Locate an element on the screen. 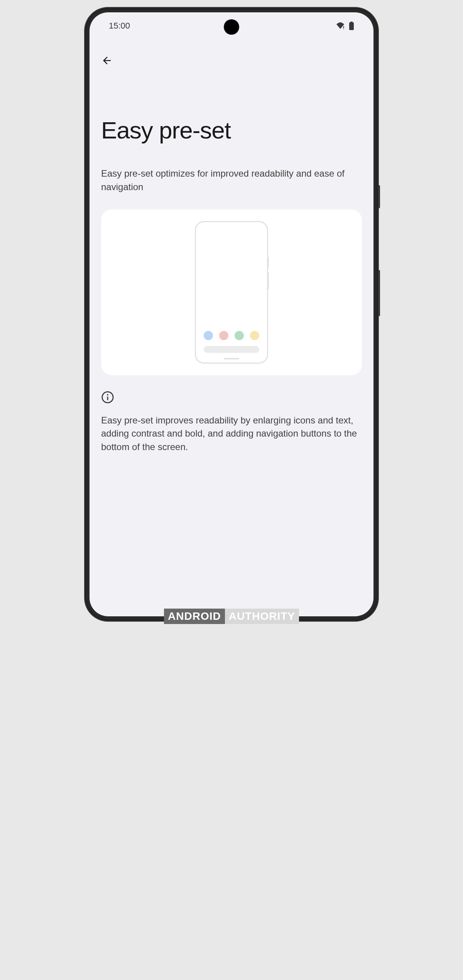 The image size is (463, 980). preview-nav-handle is located at coordinates (231, 359).